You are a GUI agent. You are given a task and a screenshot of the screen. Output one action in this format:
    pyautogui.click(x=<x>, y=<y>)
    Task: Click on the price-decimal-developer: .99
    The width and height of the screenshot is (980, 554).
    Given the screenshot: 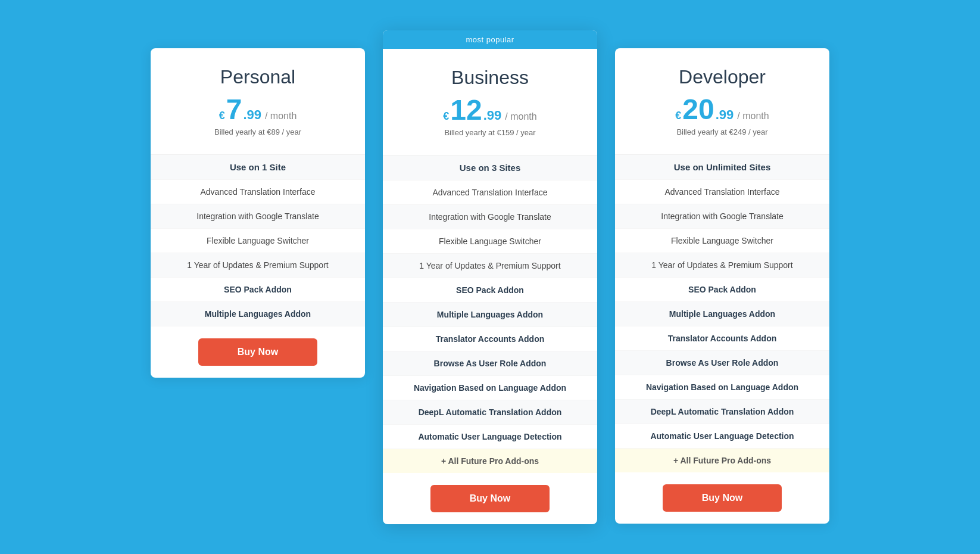 What is the action you would take?
    pyautogui.click(x=725, y=115)
    